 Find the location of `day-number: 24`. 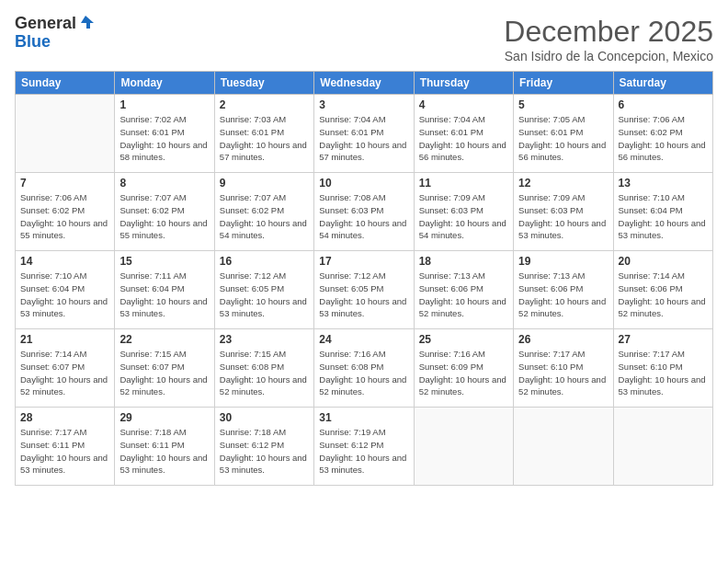

day-number: 24 is located at coordinates (364, 339).